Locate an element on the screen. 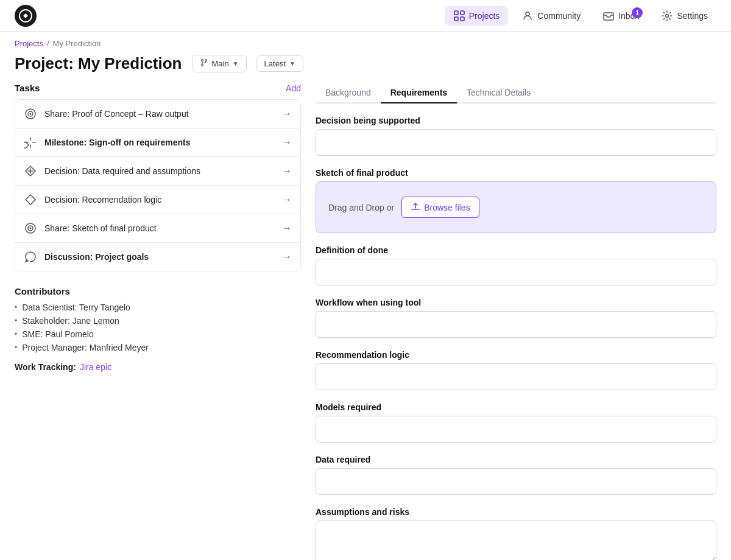 This screenshot has width=731, height=560. task-label: Decision: Data required and assumptions is located at coordinates (160, 171).